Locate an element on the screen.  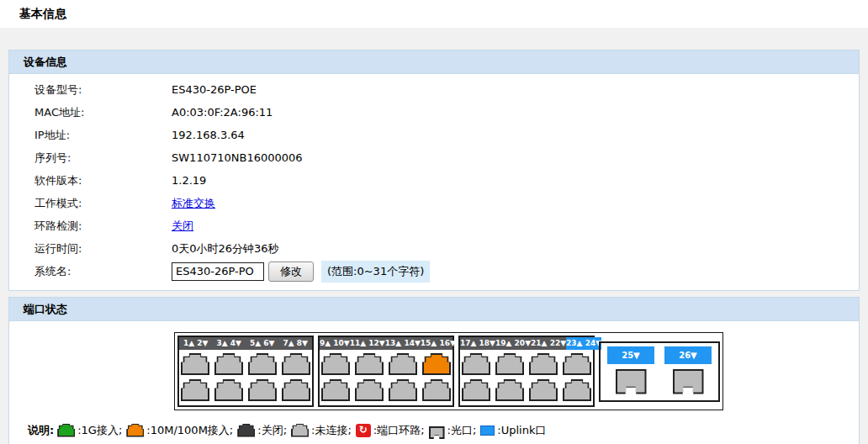
port-group-header: 1▲ 2▼3▲ 4▼5▲ 6▼7▲ 8▼ is located at coordinates (246, 343).